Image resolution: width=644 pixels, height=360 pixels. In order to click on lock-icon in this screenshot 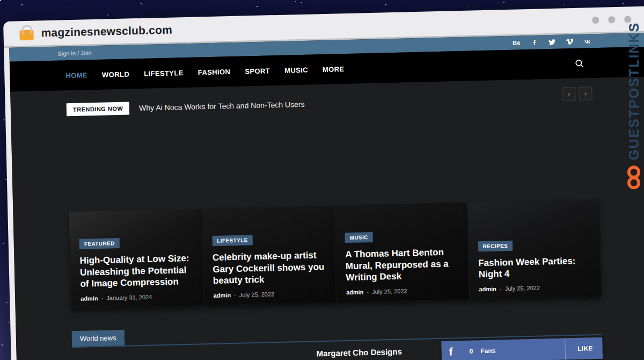, I will do `click(26, 35)`.